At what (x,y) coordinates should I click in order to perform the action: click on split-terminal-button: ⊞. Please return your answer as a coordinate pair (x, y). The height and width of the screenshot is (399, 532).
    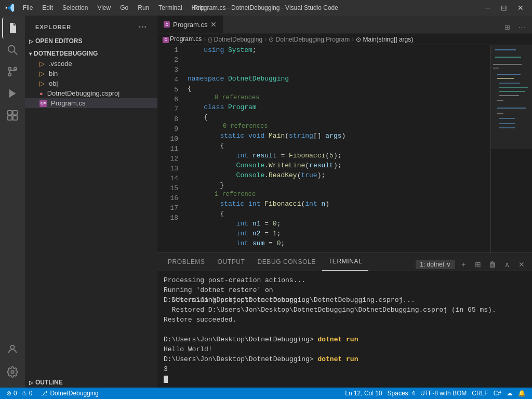
    Looking at the image, I should click on (478, 264).